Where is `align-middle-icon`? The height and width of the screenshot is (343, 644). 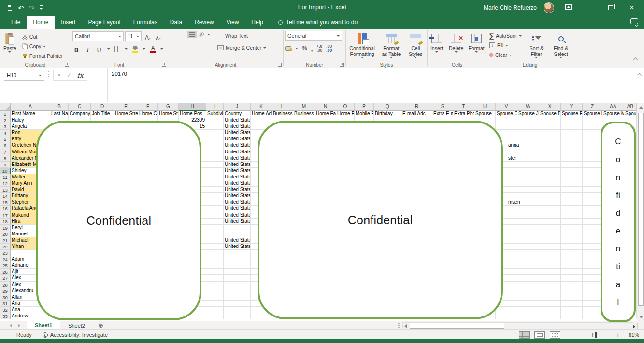
align-middle-icon is located at coordinates (183, 35).